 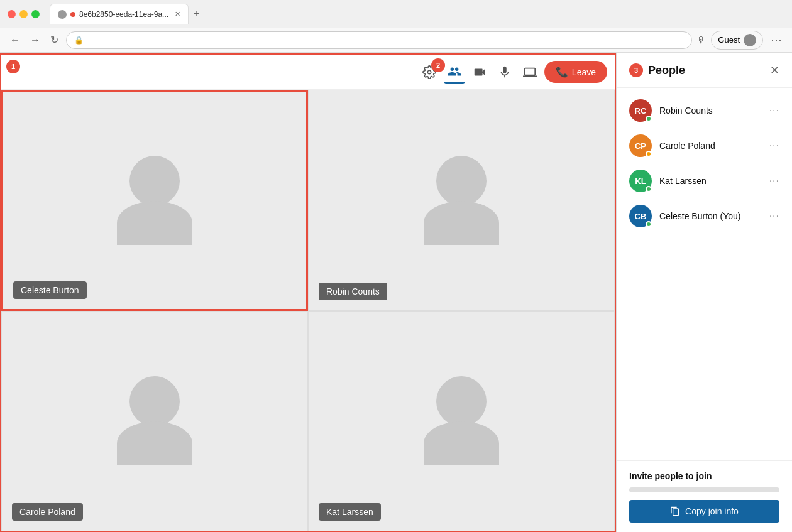 What do you see at coordinates (24, 14) in the screenshot?
I see `minimize-window-button` at bounding box center [24, 14].